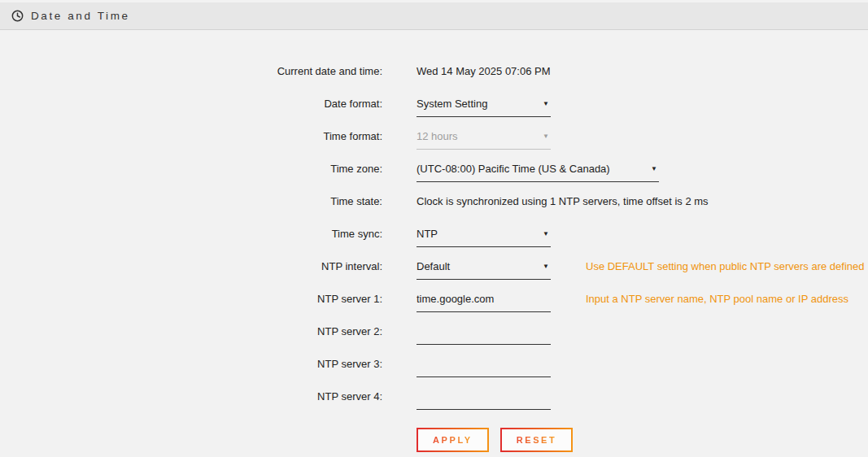 The height and width of the screenshot is (457, 868). Describe the element at coordinates (537, 440) in the screenshot. I see `reset-button: RESET` at that location.